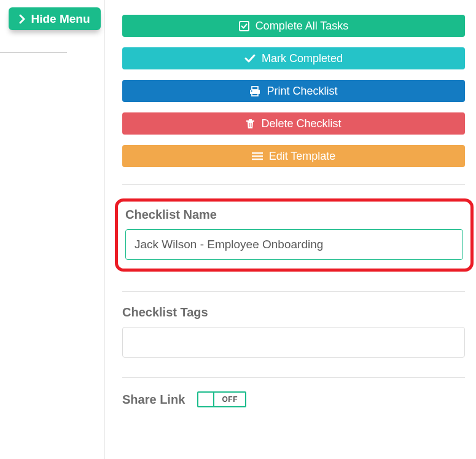 Image resolution: width=476 pixels, height=459 pixels. Describe the element at coordinates (302, 59) in the screenshot. I see `mark-completed-label: Mark Completed` at that location.